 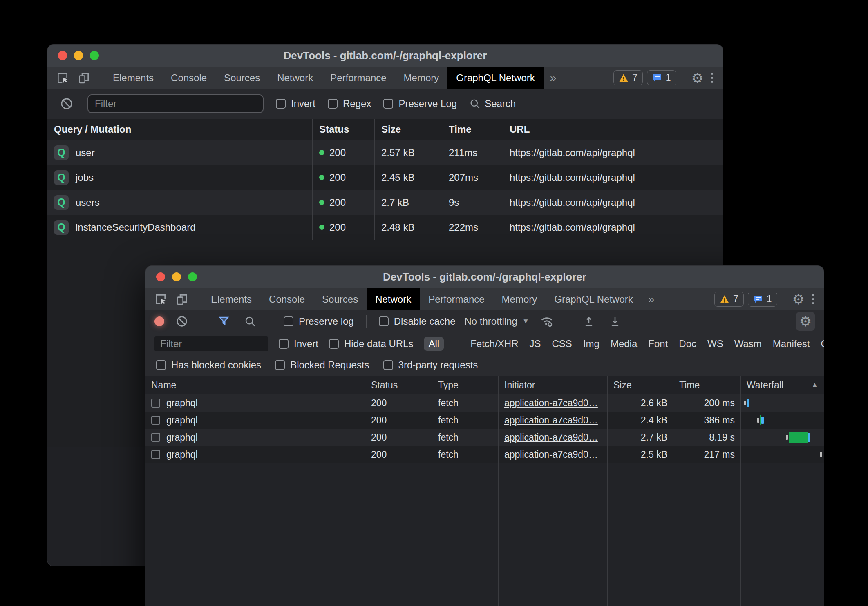 I want to click on hide-data-urls-checkbox: Hide data URLs, so click(x=371, y=344).